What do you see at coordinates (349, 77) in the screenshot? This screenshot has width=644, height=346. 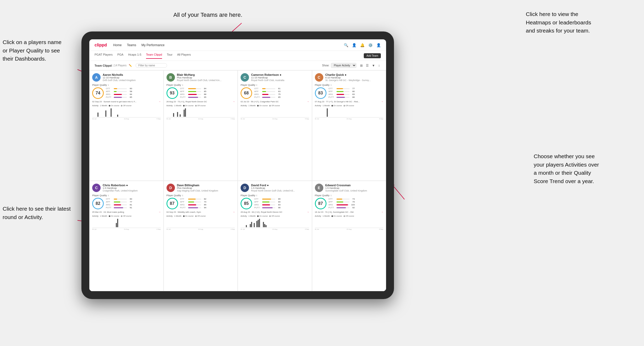 I see `player-header: C Charlie Quick ● 6-10 Handicap St. Geor…` at bounding box center [349, 77].